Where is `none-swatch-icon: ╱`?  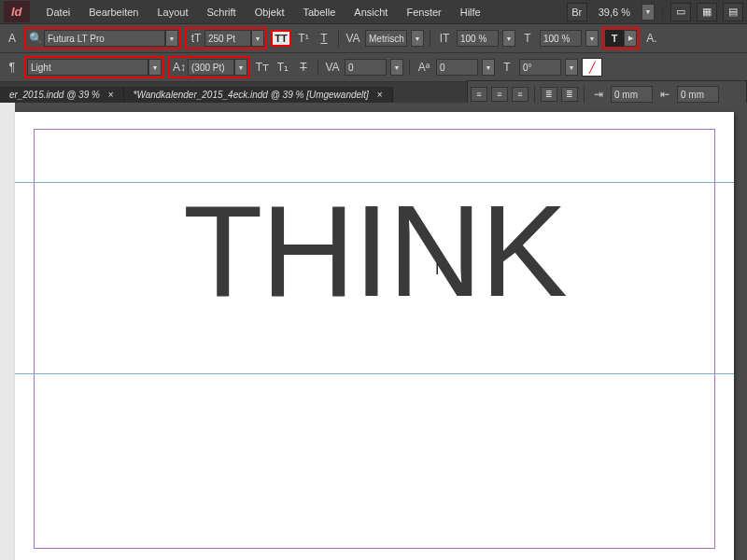
none-swatch-icon: ╱ is located at coordinates (592, 67).